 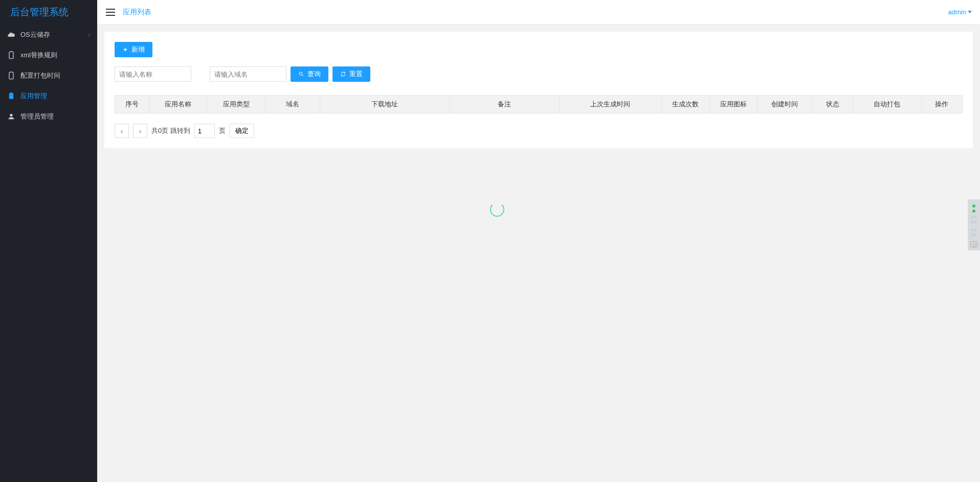 I want to click on col-gen-count: 生成次数, so click(x=685, y=104).